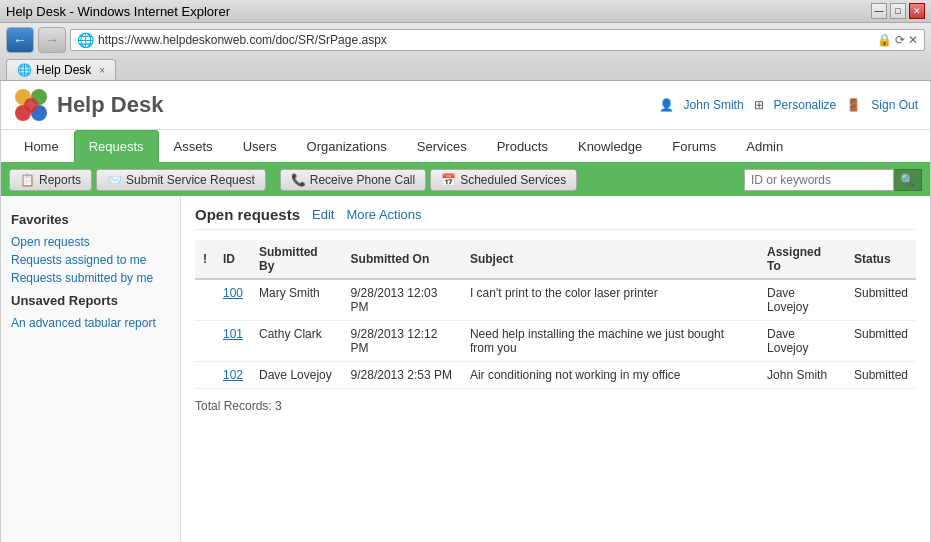 The width and height of the screenshot is (931, 542). Describe the element at coordinates (116, 146) in the screenshot. I see `nav-item-requests: Requests` at that location.